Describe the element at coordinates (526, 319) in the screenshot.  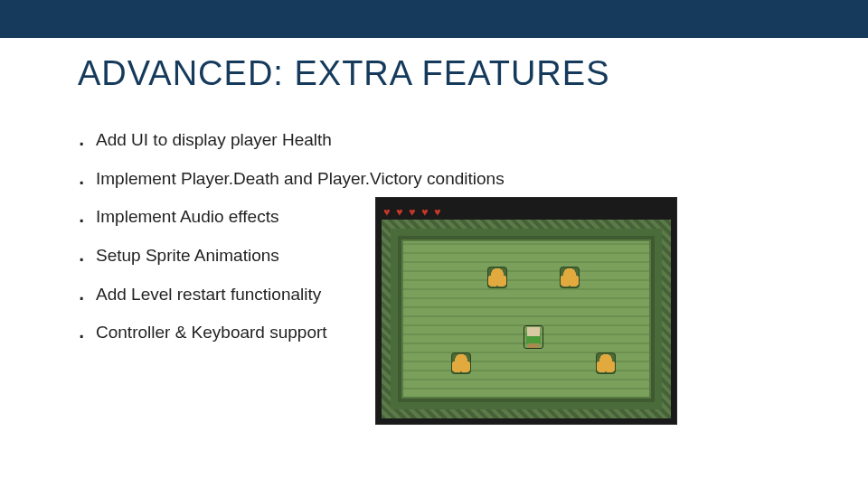
I see `game-border` at that location.